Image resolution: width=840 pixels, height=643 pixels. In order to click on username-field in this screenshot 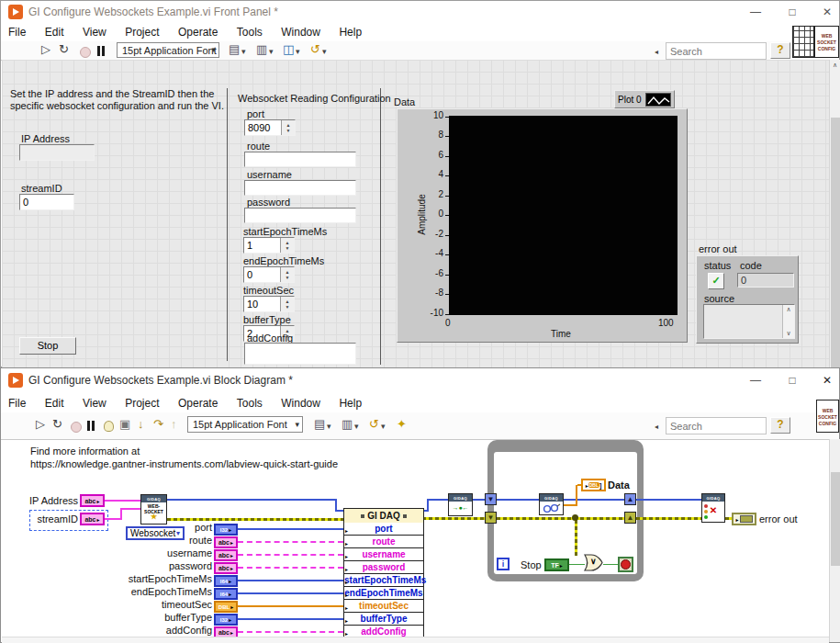, I will do `click(300, 187)`.